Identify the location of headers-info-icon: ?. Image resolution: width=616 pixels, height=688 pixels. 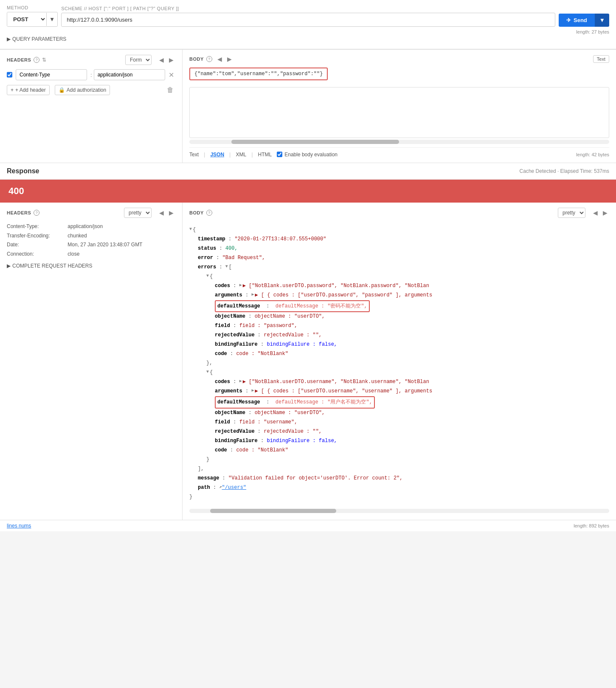
(37, 60).